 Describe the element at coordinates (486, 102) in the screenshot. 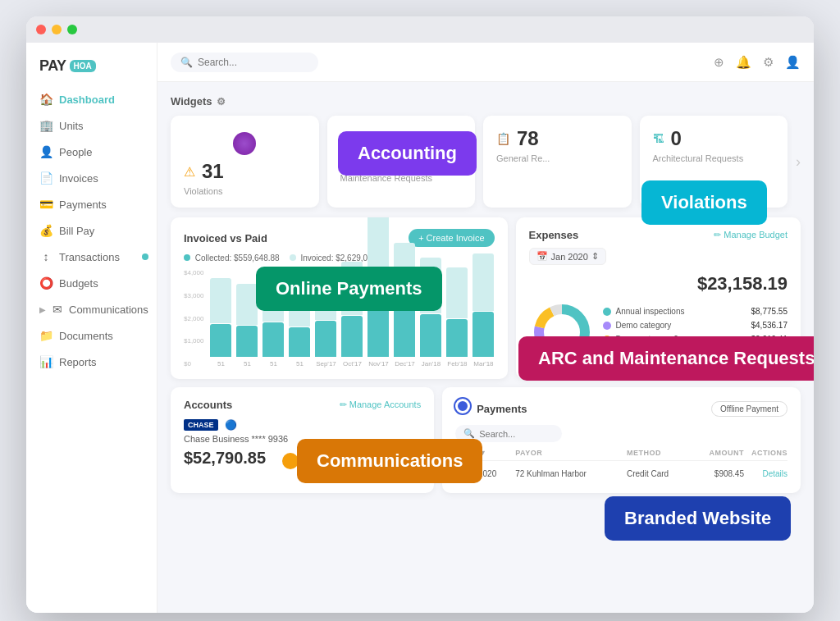

I see `widgets-header: Widgets ⚙` at that location.